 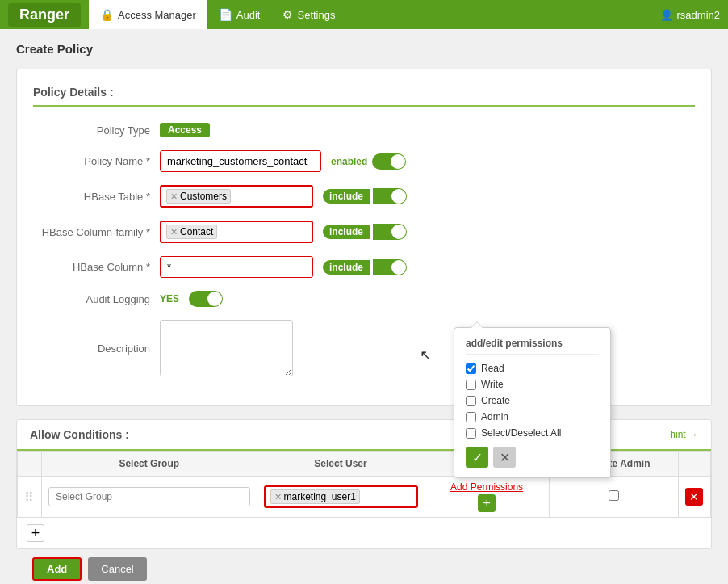 I want to click on col-select-user-header: Select User, so click(x=341, y=464).